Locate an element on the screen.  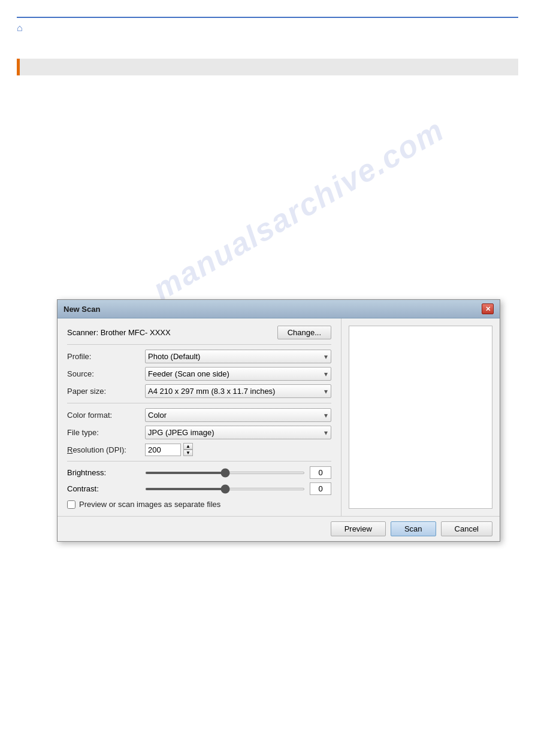
contrast-value is located at coordinates (321, 488).